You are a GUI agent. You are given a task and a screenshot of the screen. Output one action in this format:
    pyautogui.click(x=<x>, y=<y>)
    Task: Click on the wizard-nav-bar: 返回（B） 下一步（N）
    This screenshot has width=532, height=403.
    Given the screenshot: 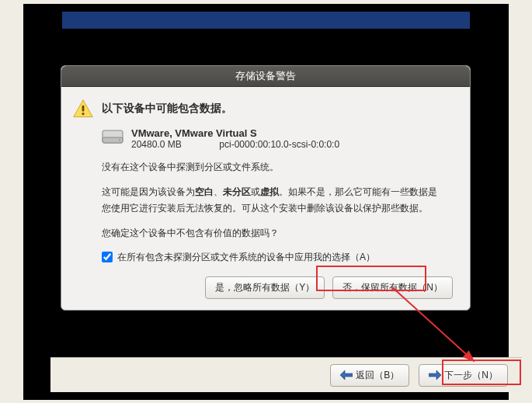 What is the action you would take?
    pyautogui.click(x=286, y=374)
    